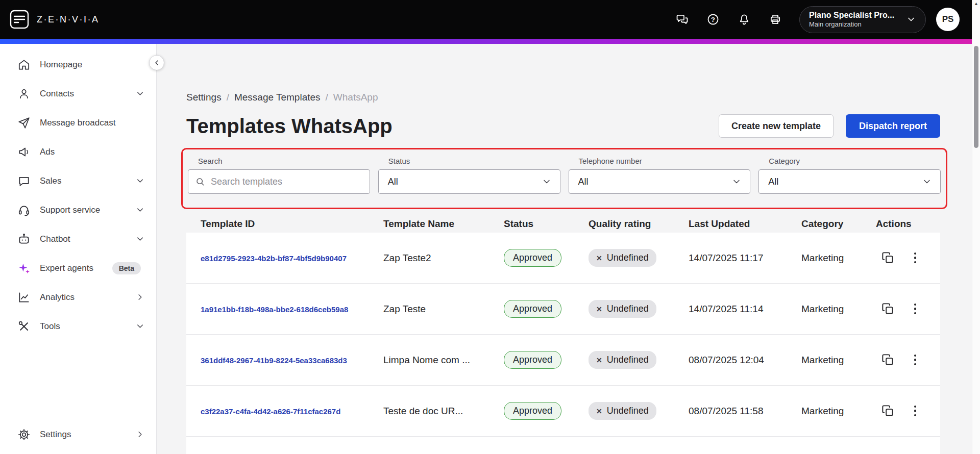 The width and height of the screenshot is (980, 454). Describe the element at coordinates (271, 411) in the screenshot. I see `template-id-link: c3f22a37-c4fa-4d42-a626-7f11cfac267d` at that location.